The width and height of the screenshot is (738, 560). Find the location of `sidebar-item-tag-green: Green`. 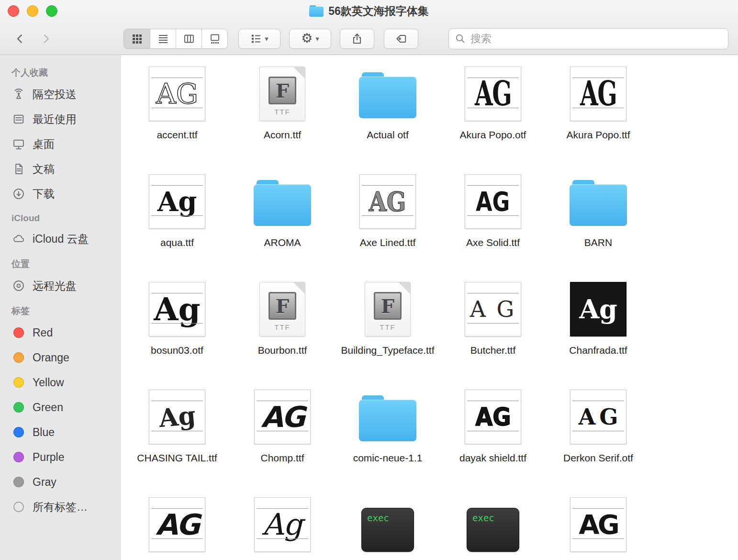

sidebar-item-tag-green: Green is located at coordinates (60, 407).